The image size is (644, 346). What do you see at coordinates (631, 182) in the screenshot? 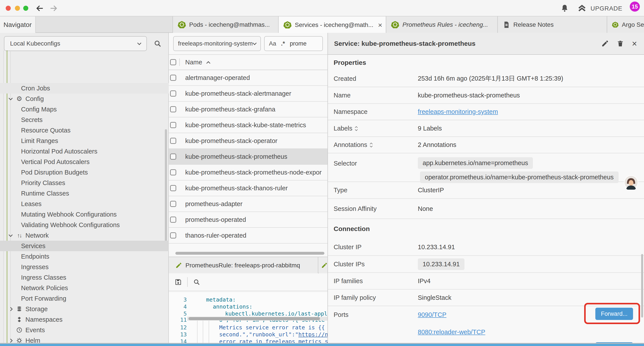
I see `avatar` at bounding box center [631, 182].